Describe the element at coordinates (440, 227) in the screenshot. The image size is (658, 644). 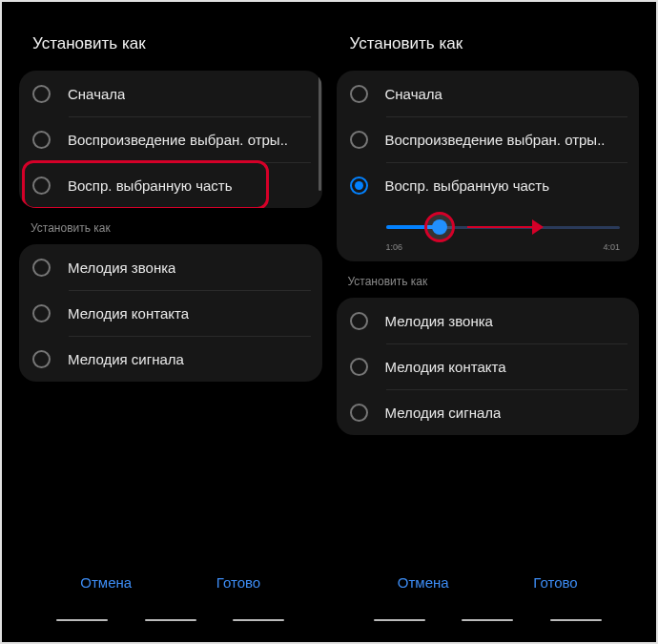
I see `slider-thumb` at that location.